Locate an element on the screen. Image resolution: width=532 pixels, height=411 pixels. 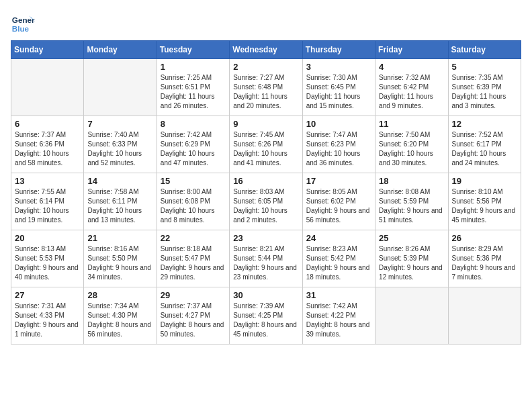
day-number: 29 is located at coordinates (193, 295).